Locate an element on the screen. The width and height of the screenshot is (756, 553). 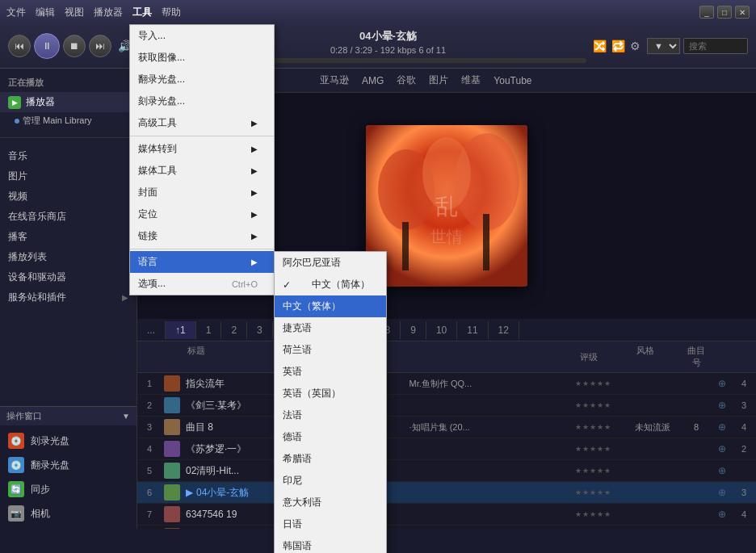
stop-button: ⏹ is located at coordinates (74, 46).